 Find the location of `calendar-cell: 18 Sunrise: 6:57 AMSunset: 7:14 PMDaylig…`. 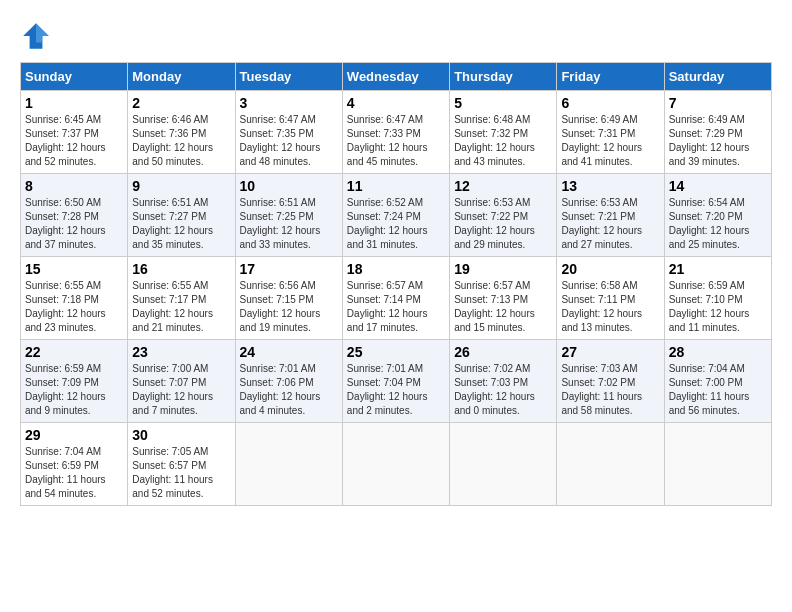

calendar-cell: 18 Sunrise: 6:57 AMSunset: 7:14 PMDaylig… is located at coordinates (396, 298).